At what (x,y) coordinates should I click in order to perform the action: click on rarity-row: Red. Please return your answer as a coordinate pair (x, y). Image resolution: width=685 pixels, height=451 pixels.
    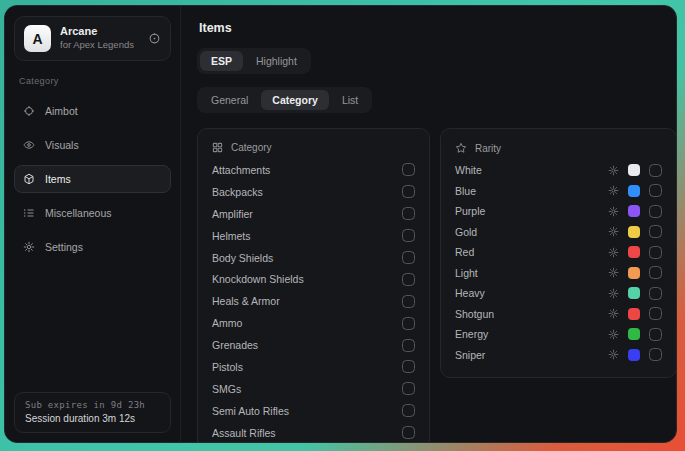
    Looking at the image, I should click on (558, 252).